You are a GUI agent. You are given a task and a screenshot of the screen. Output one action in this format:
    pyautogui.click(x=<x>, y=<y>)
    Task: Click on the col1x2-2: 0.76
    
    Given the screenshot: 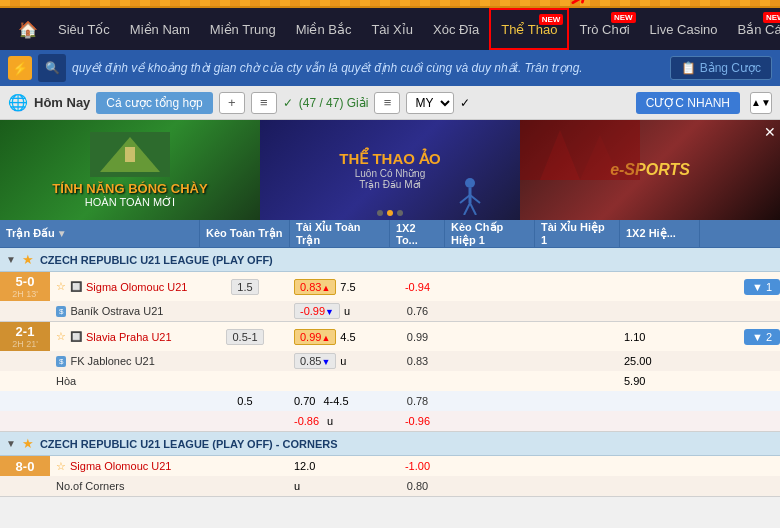 What is the action you would take?
    pyautogui.click(x=418, y=311)
    